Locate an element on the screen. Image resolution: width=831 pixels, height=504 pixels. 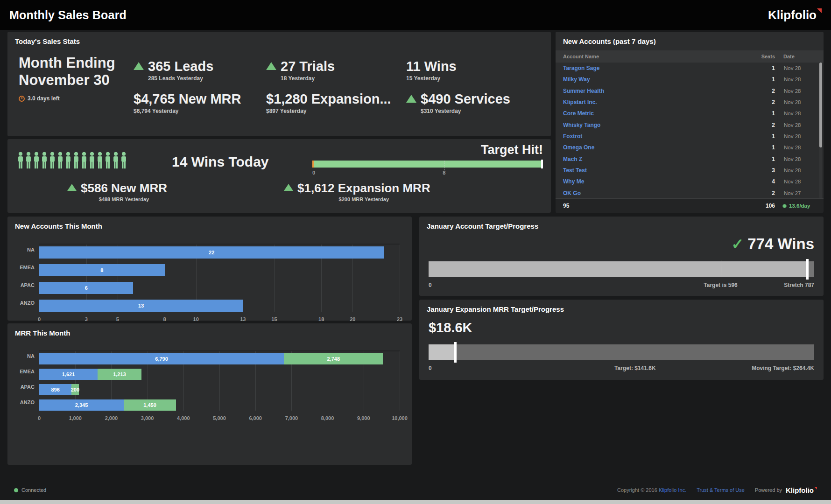
category-label: EMEA is located at coordinates (27, 267).